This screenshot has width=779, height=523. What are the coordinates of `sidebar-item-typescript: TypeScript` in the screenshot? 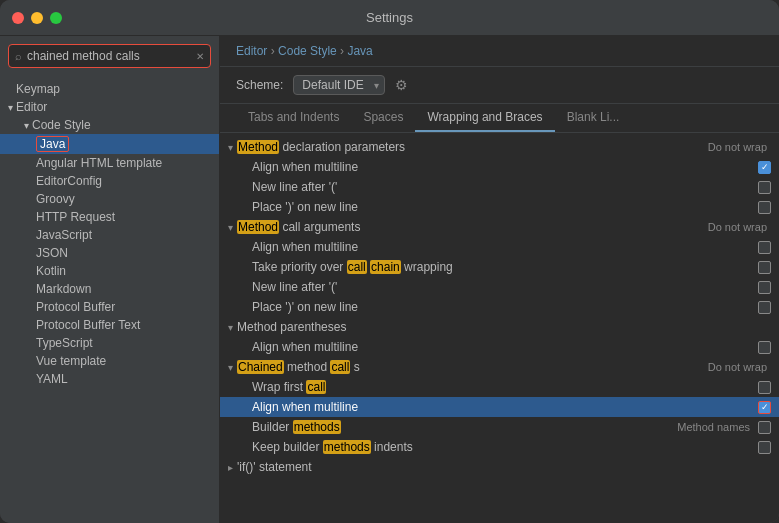 It's located at (110, 343).